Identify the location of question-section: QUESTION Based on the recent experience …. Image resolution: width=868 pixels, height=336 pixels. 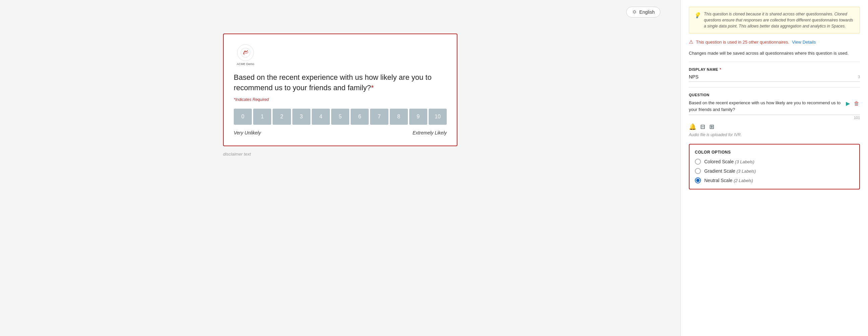
(774, 115).